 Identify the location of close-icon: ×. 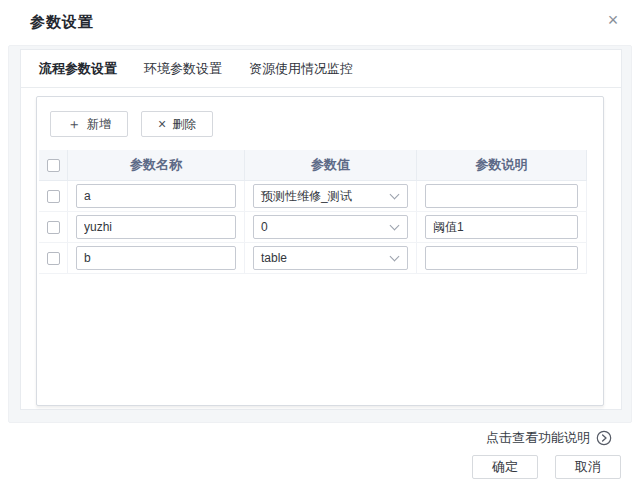
(613, 20).